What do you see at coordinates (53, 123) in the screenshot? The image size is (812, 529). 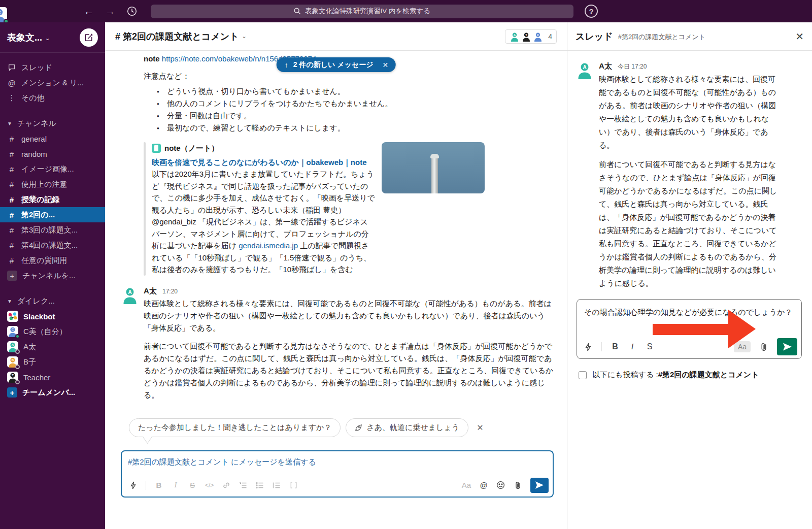 I see `channels-section-header: ▼ チャンネル` at bounding box center [53, 123].